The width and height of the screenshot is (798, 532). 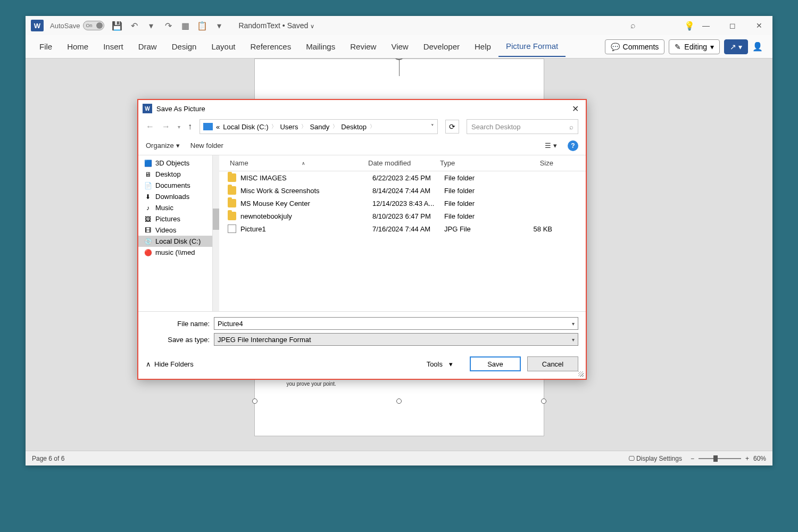 What do you see at coordinates (452, 127) in the screenshot?
I see `refresh-button: ⟳` at bounding box center [452, 127].